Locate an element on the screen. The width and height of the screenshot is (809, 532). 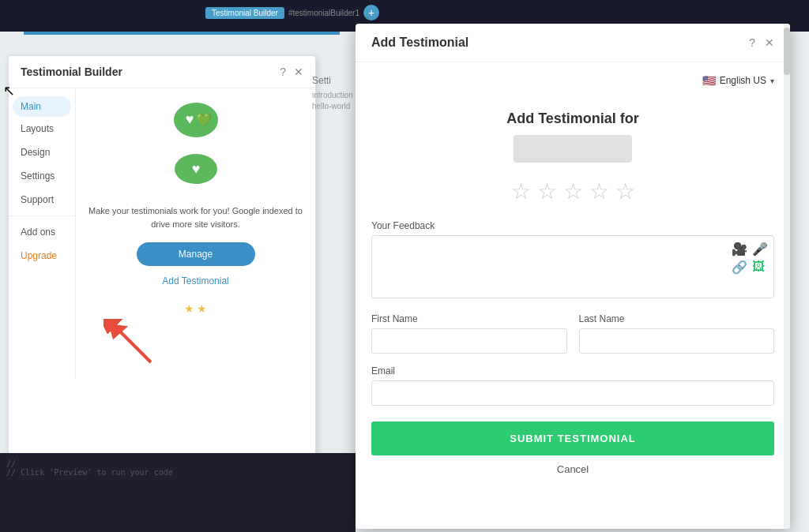
close-panel-icon: ✕ is located at coordinates (299, 72).